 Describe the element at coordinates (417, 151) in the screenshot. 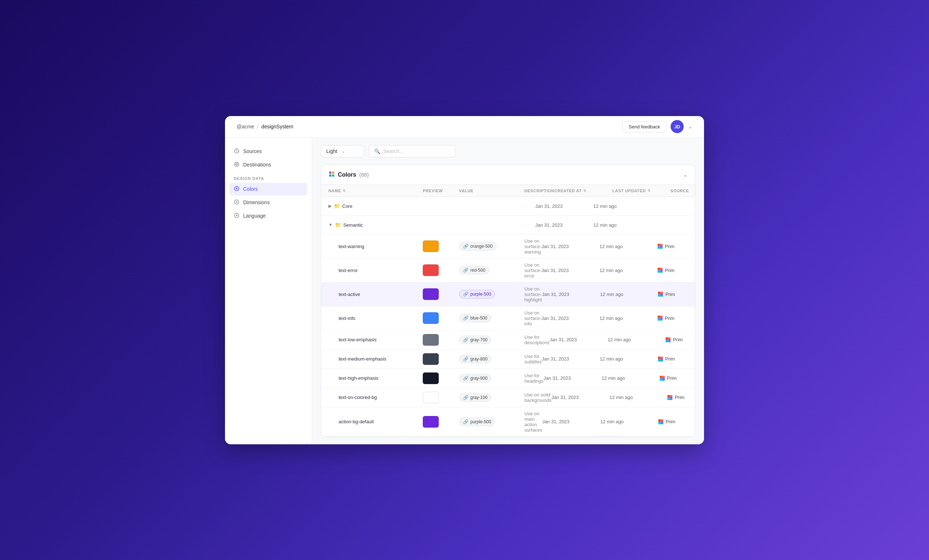

I see `search-input` at that location.